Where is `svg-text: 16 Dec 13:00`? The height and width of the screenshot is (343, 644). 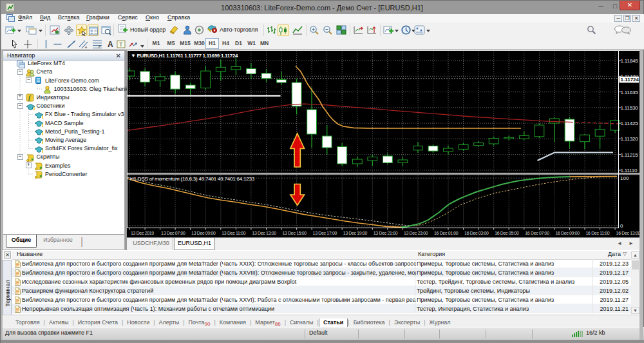 svg-text: 16 Dec 13:00 is located at coordinates (629, 233).